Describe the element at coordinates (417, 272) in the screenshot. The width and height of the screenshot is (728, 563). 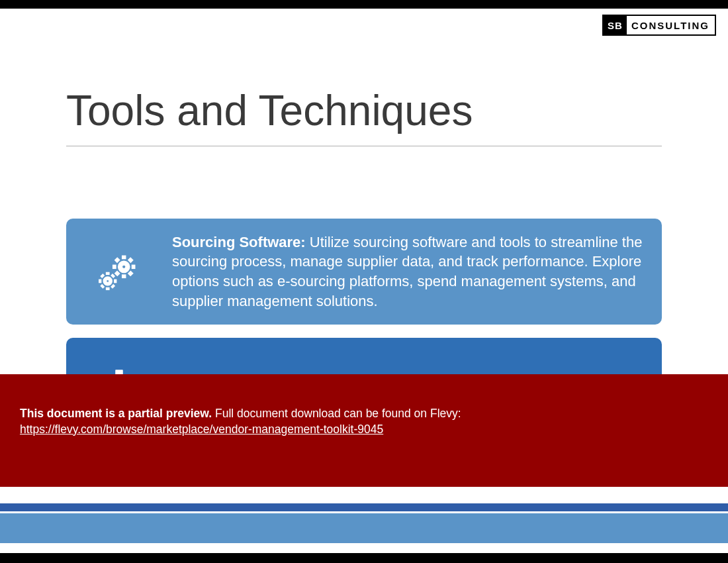
I see `card-text: Sourcing Software: Utilize sourcing soft…` at that location.